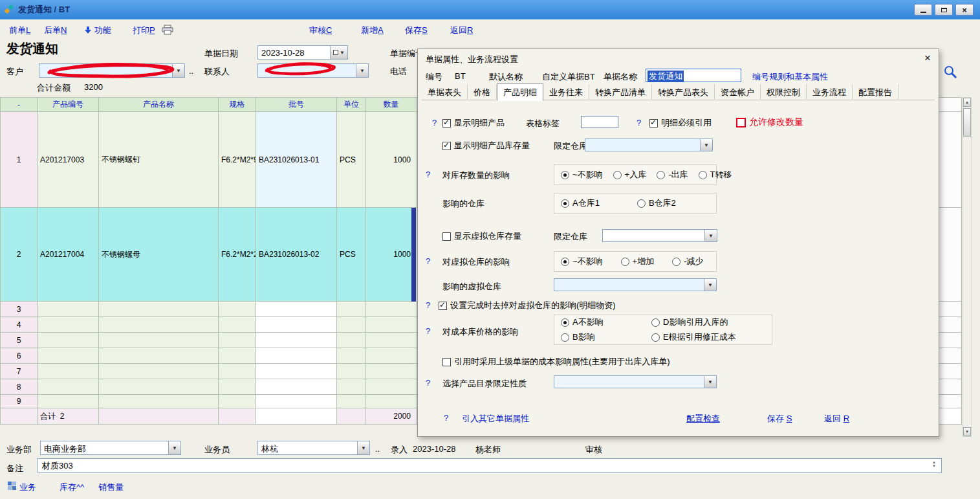  I want to click on date-picker: 2023-10-28 ▼, so click(303, 52).